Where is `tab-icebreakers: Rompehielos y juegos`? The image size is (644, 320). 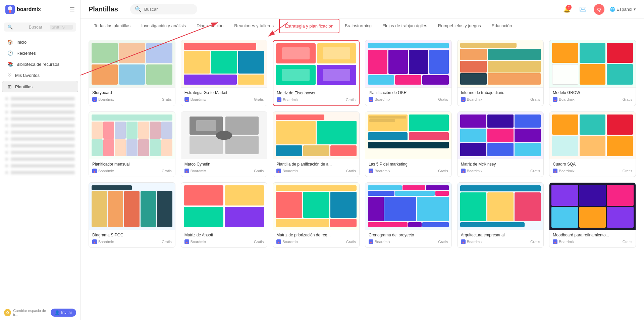
tab-icebreakers: Rompehielos y juegos is located at coordinates (460, 26).